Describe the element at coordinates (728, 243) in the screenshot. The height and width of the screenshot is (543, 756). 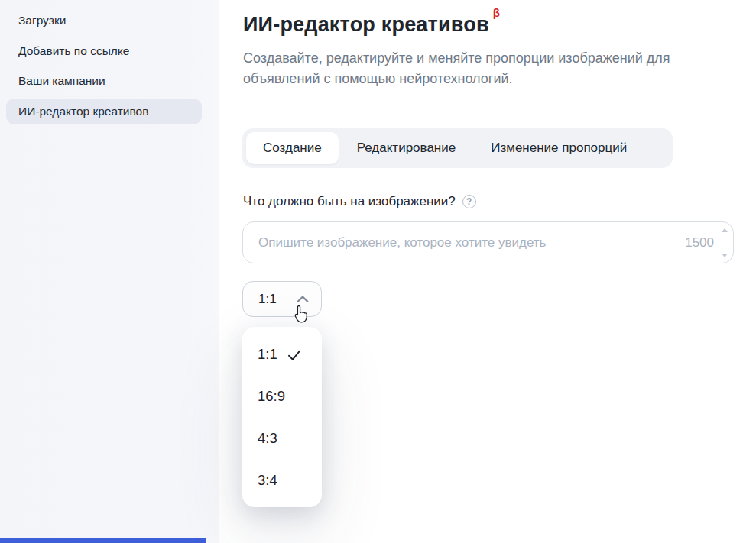
I see `stepper-control` at that location.